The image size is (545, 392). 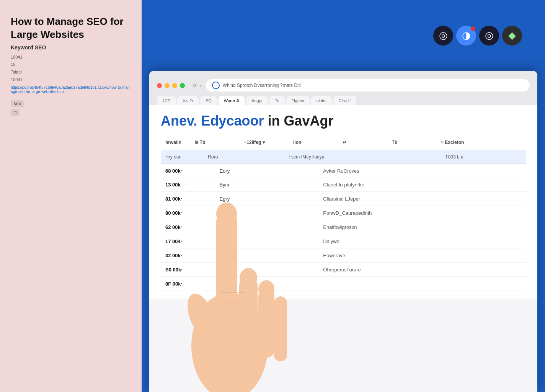 I want to click on th-2: ls Tb, so click(x=214, y=142).